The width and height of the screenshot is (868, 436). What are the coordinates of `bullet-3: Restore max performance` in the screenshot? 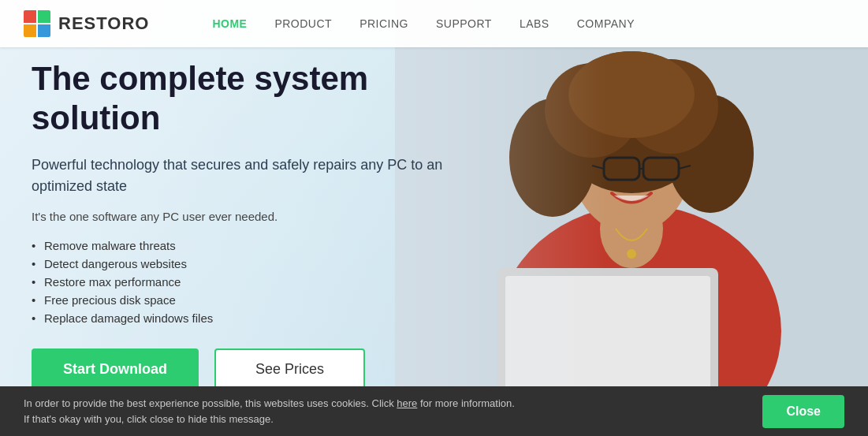 It's located at (268, 282).